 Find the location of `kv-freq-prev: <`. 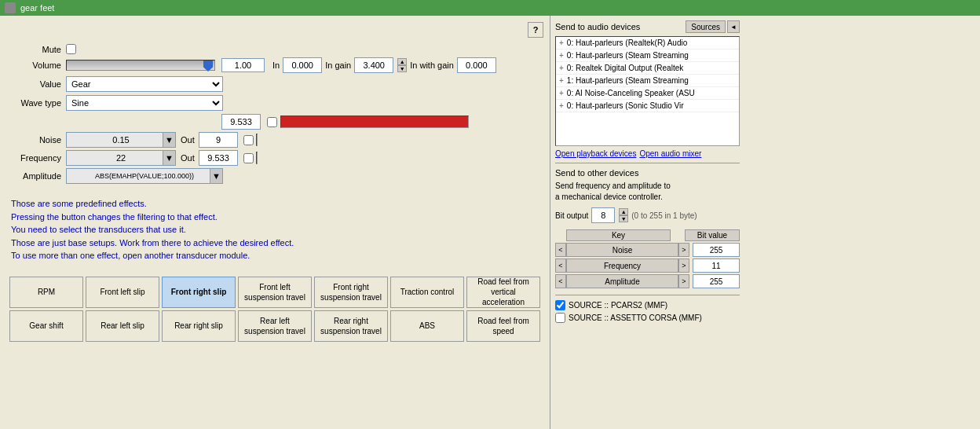

kv-freq-prev: < is located at coordinates (561, 266).